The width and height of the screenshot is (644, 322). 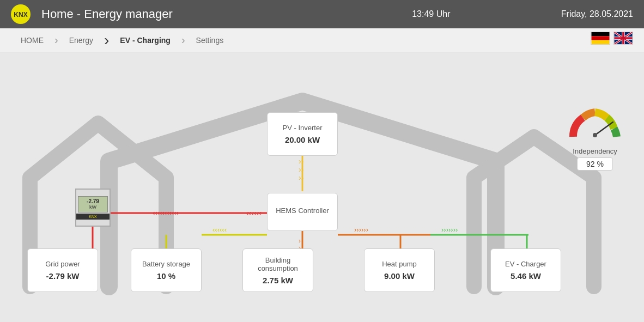 I want to click on gauge-percent: 92 %, so click(x=595, y=164).